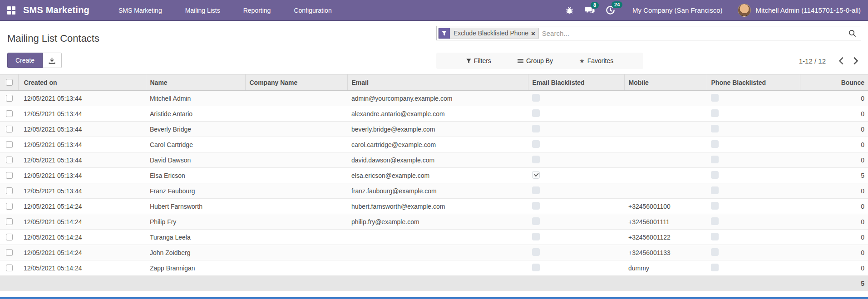 This screenshot has width=868, height=299. I want to click on table-row: 12/05/2021 05:13:44 Franz Faubourg franz…, so click(434, 191).